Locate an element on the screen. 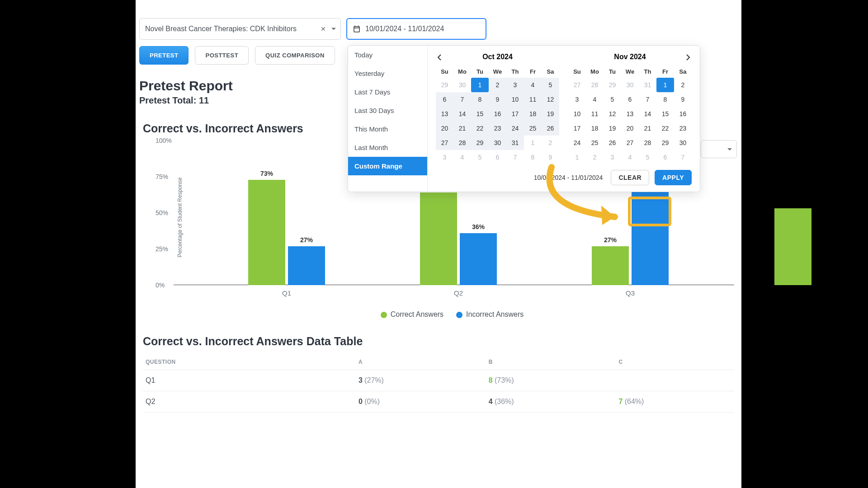 The width and height of the screenshot is (868, 488). preset-today: Today is located at coordinates (388, 55).